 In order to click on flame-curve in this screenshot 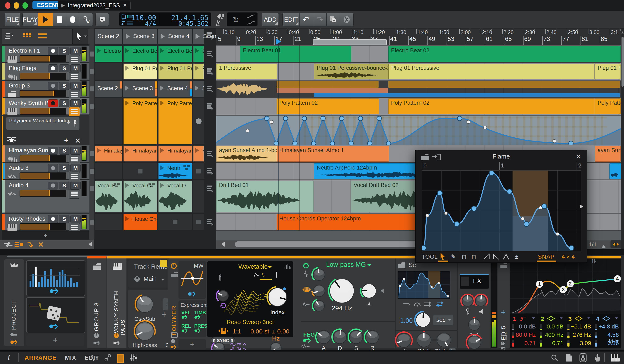, I will do `click(501, 211)`.